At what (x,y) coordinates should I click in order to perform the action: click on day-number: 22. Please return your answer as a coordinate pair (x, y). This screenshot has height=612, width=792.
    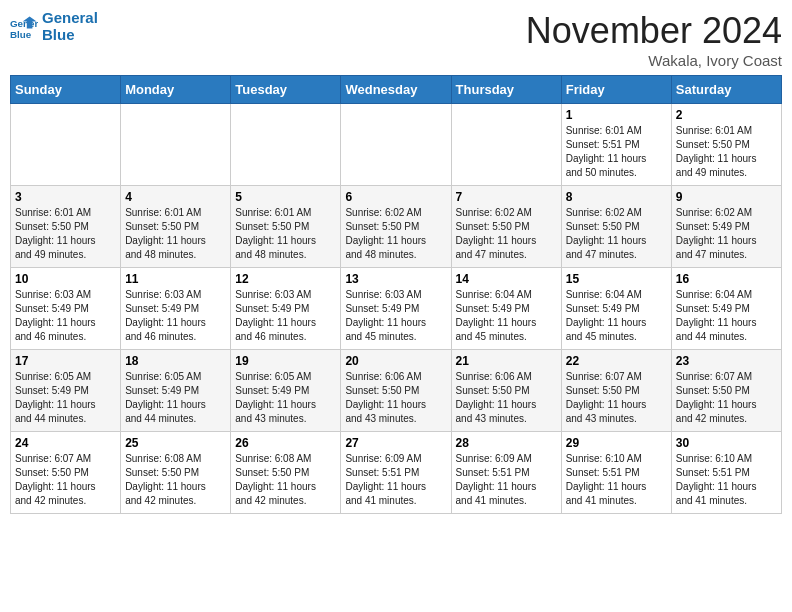
    Looking at the image, I should click on (616, 361).